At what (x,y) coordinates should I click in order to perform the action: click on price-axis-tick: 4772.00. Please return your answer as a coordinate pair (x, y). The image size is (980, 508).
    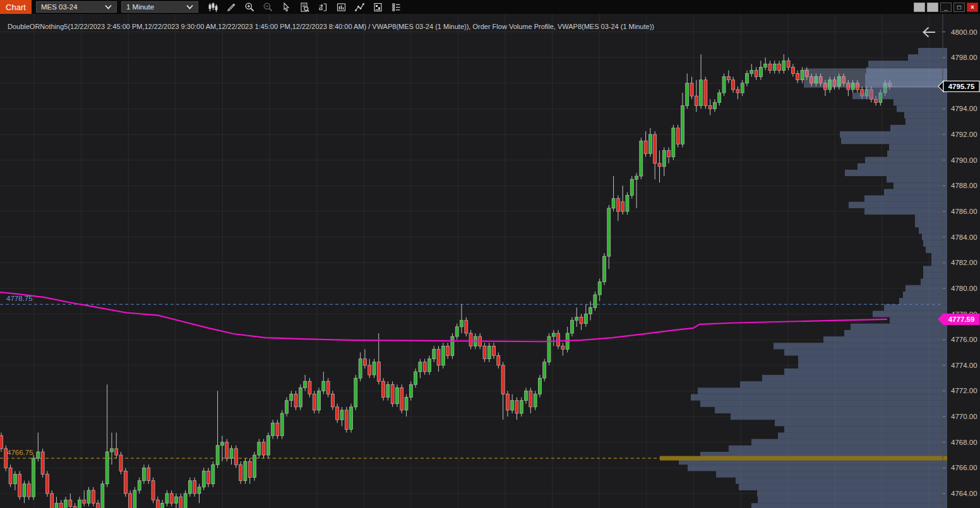
    Looking at the image, I should click on (964, 391).